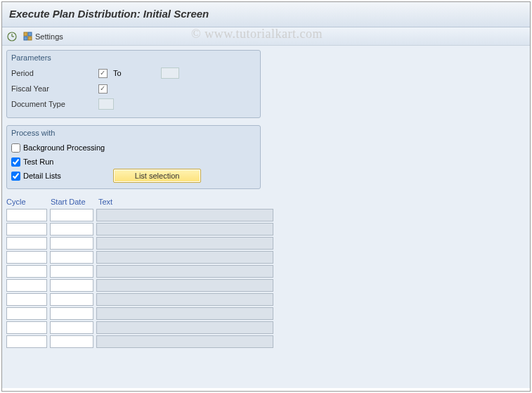 The image size is (532, 393). I want to click on window-title: Execute Plan Distribution: Initial Scree…, so click(109, 14).